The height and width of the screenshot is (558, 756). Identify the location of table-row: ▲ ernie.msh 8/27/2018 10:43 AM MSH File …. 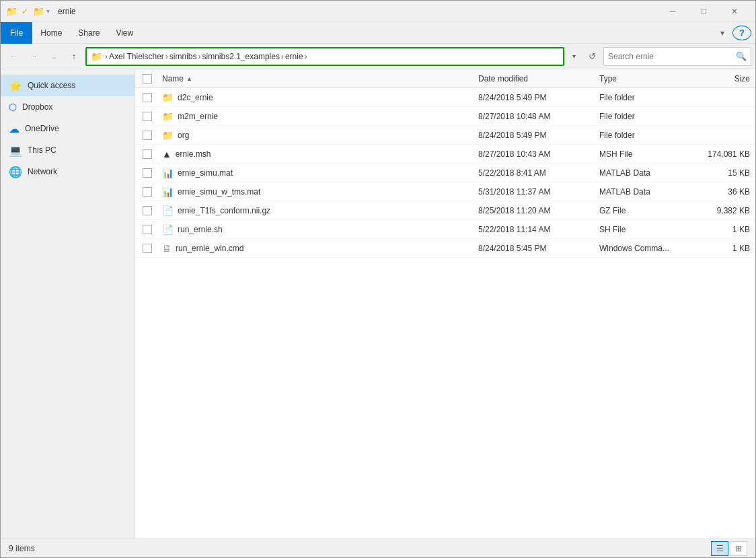
(445, 154).